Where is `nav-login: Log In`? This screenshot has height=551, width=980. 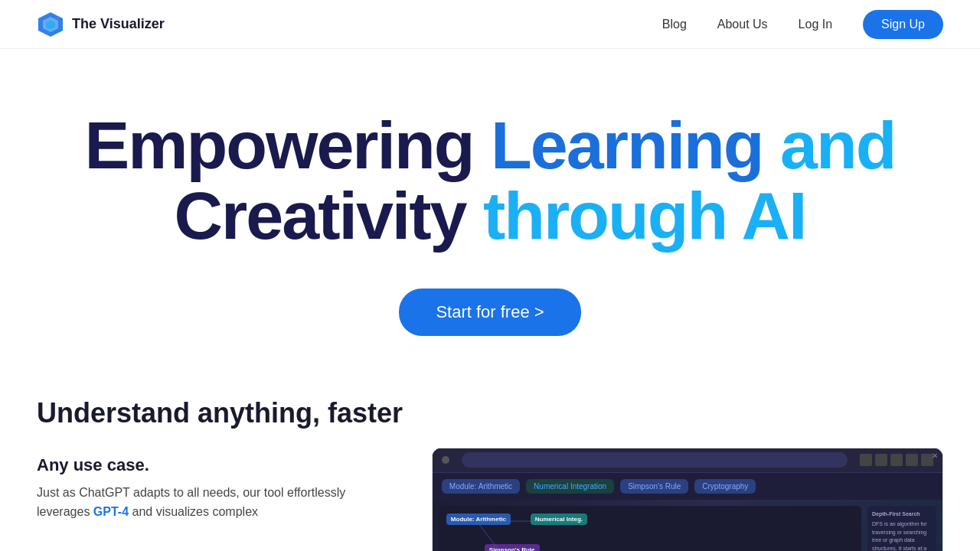
nav-login: Log In is located at coordinates (815, 24).